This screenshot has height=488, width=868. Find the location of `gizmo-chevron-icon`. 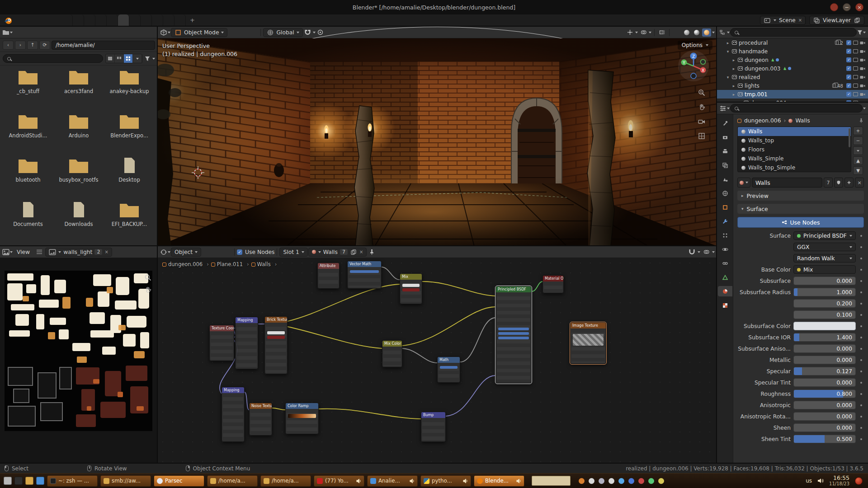

gizmo-chevron-icon is located at coordinates (637, 33).